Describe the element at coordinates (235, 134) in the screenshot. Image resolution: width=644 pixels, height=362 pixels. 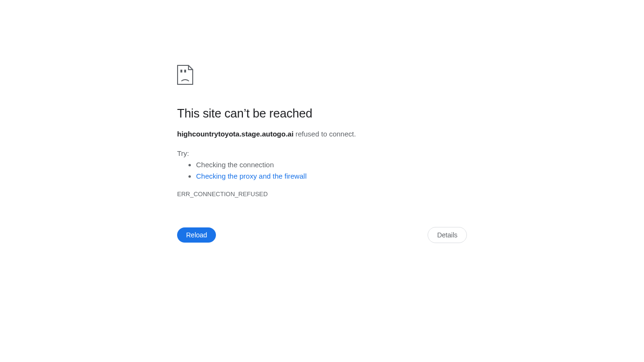
I see `error-host: highcountrytoyota.stage.autogo.ai` at that location.